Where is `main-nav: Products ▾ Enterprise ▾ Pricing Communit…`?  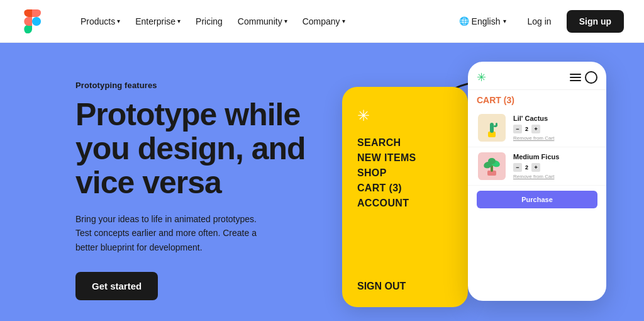
main-nav: Products ▾ Enterprise ▾ Pricing Communit… is located at coordinates (264, 21).